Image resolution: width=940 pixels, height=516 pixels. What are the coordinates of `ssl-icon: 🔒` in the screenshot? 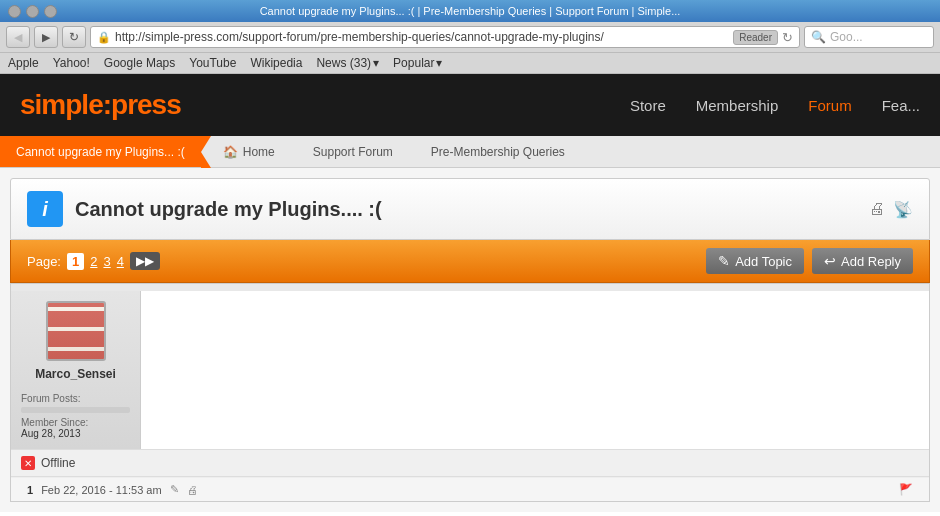 It's located at (104, 38).